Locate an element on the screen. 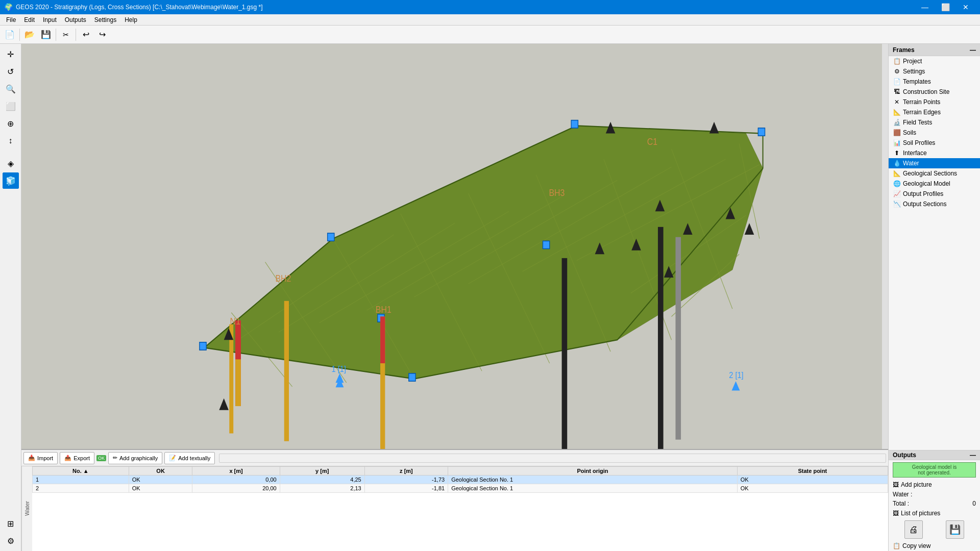  app-icon: 🌍 GEOS 2020 - Stratigraphy (Logs, Cross … is located at coordinates (134, 7).